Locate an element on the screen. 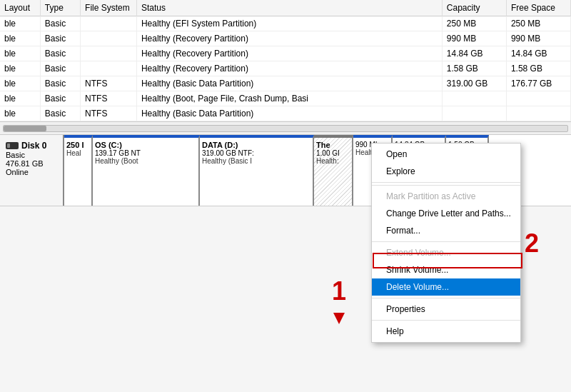  context-menu-item-explore: Explore is located at coordinates (446, 171).